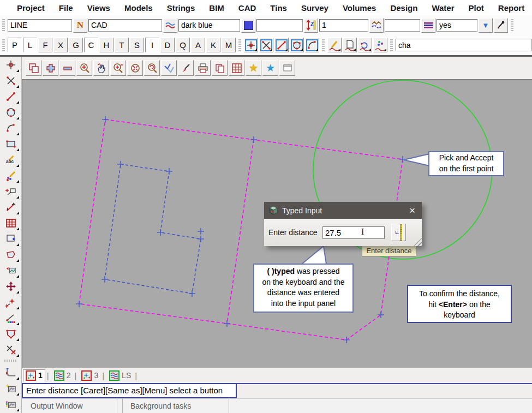  What do you see at coordinates (62, 375) in the screenshot?
I see `view-tab-2: 2` at bounding box center [62, 375].